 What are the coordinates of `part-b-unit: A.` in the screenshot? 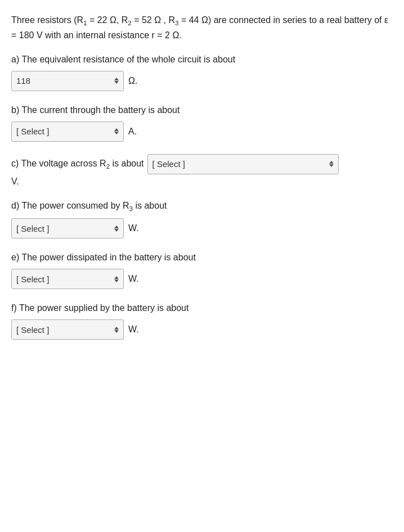 It's located at (133, 132).